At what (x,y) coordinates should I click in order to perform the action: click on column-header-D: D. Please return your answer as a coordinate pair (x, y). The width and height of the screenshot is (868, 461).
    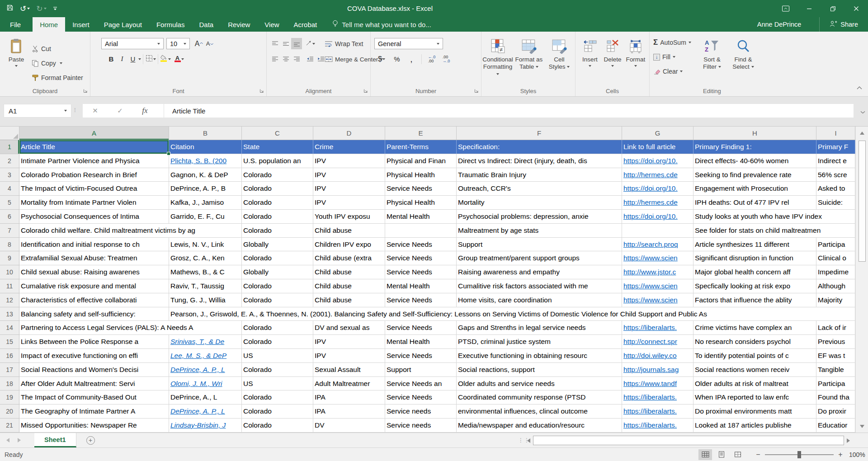
    Looking at the image, I should click on (349, 133).